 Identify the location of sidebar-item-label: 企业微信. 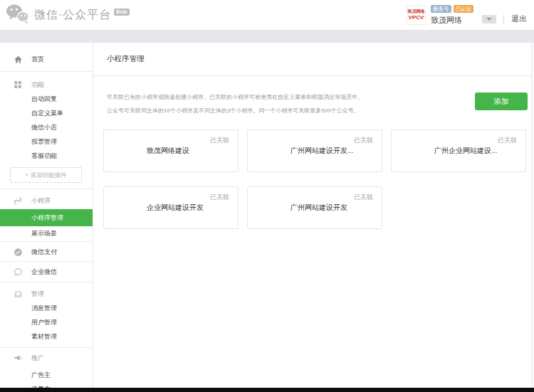
(44, 272).